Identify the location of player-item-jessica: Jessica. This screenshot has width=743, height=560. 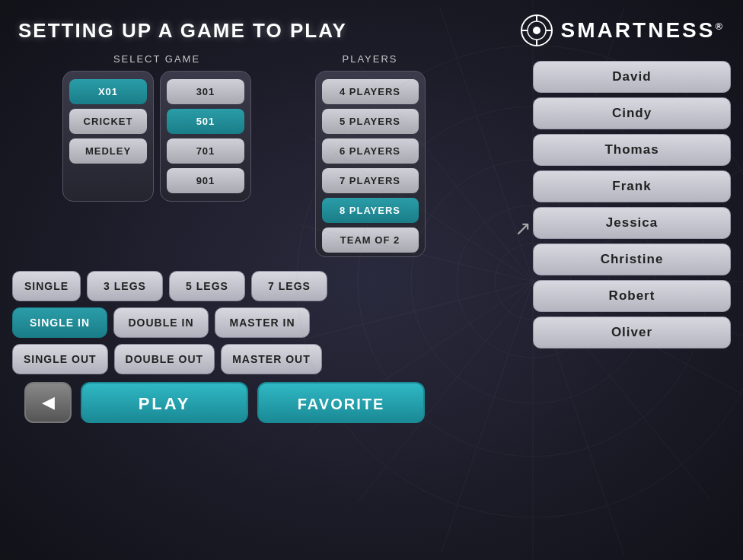
(632, 223).